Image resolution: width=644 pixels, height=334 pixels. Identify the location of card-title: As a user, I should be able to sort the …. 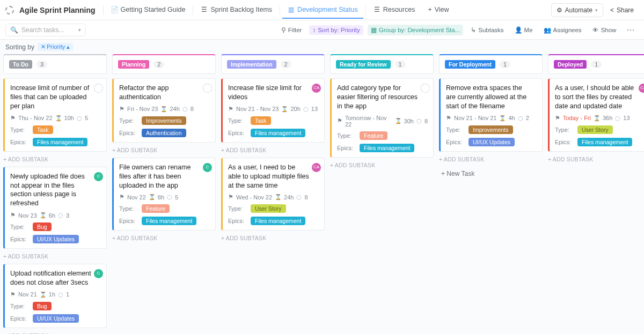
(599, 98).